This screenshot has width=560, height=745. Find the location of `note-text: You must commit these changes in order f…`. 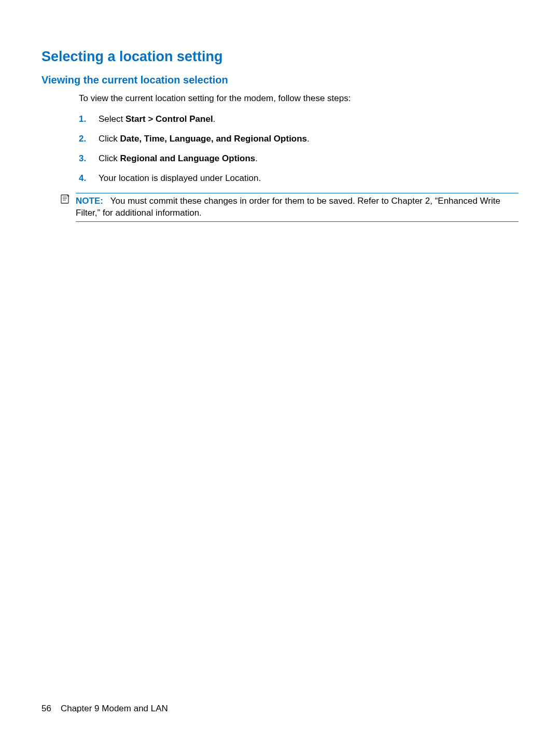

note-text: You must commit these changes in order f… is located at coordinates (288, 207).